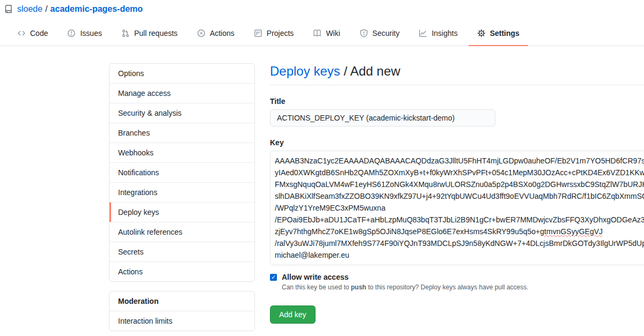  I want to click on tab-insights: Insights, so click(438, 34).